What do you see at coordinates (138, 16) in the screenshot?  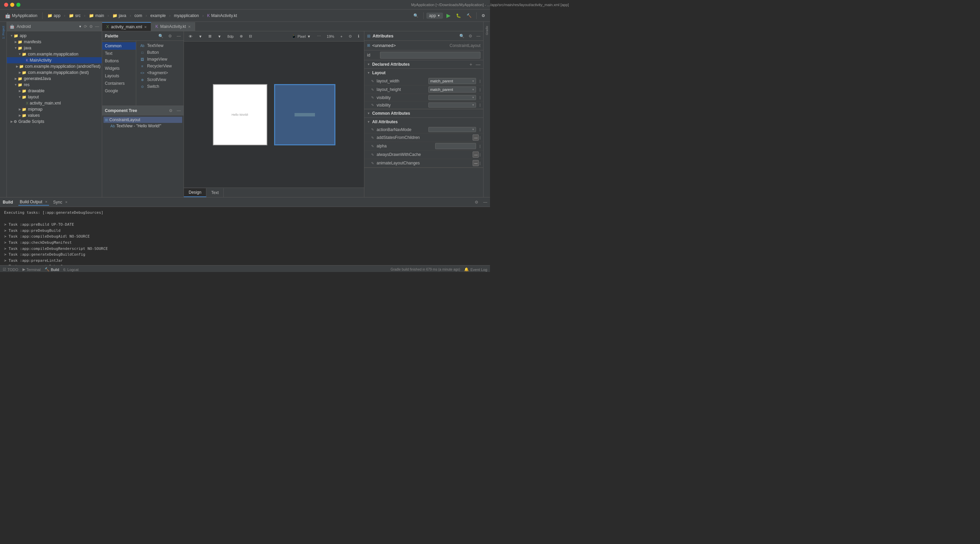 I see `breadcrumb-com: com` at bounding box center [138, 16].